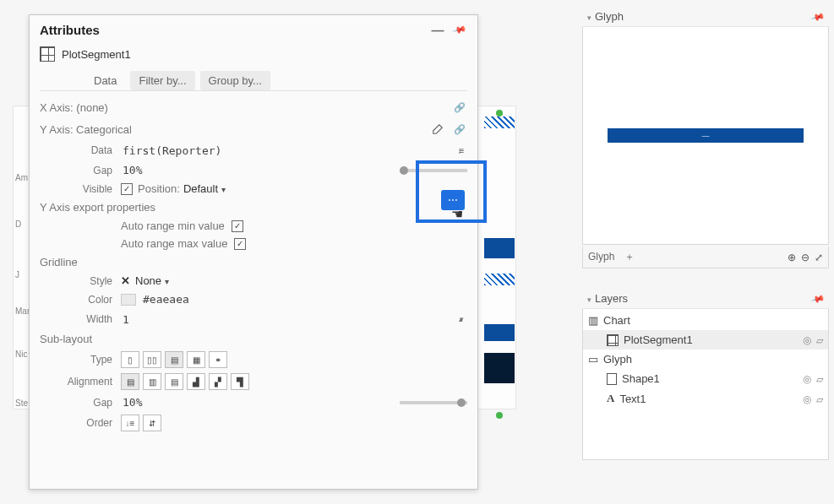  What do you see at coordinates (174, 360) in the screenshot?
I see `type-rows-icon: ▤` at bounding box center [174, 360].